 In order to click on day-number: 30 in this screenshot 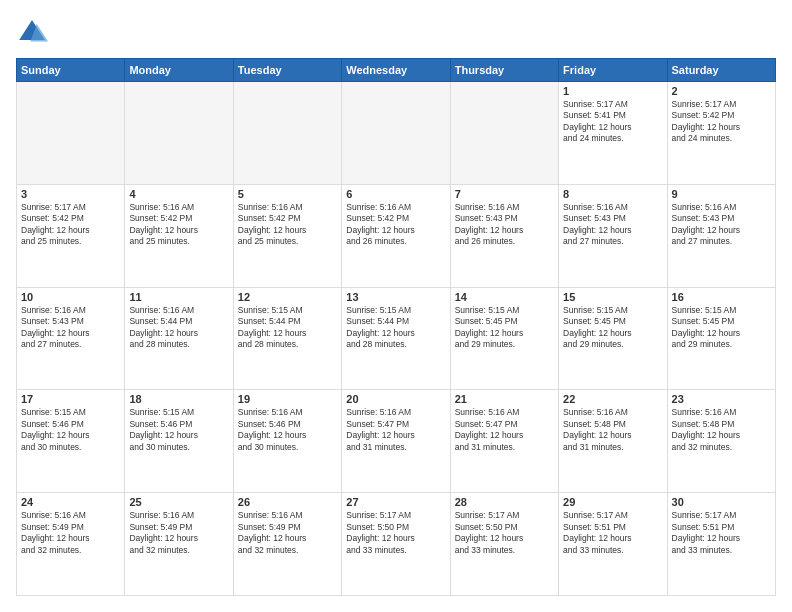, I will do `click(722, 502)`.